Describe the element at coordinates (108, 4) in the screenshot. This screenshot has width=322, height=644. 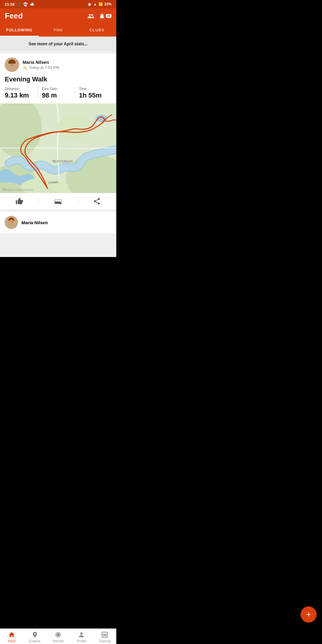
I see `battery-text: 22%` at that location.